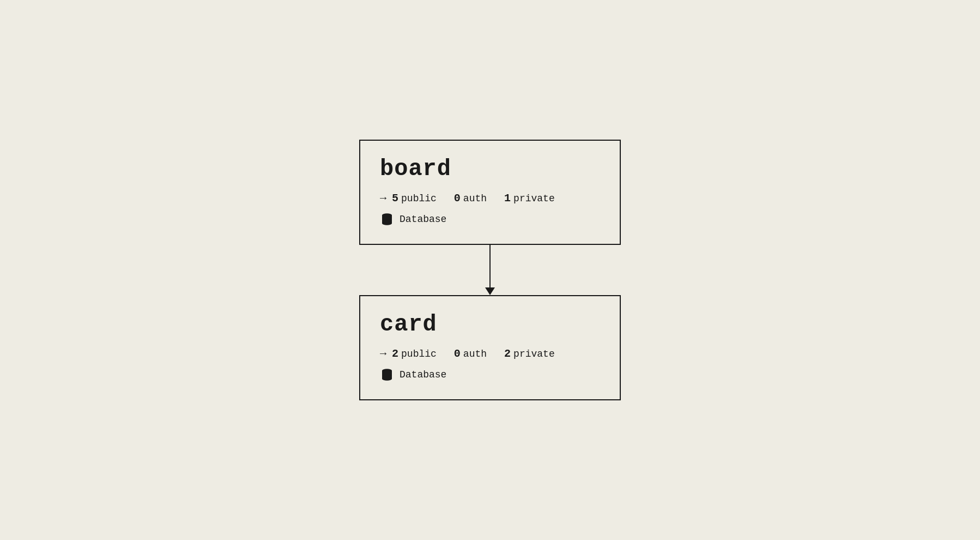  What do you see at coordinates (490, 353) in the screenshot?
I see `card-stats: → 2 public 0 auth 2 private` at bounding box center [490, 353].